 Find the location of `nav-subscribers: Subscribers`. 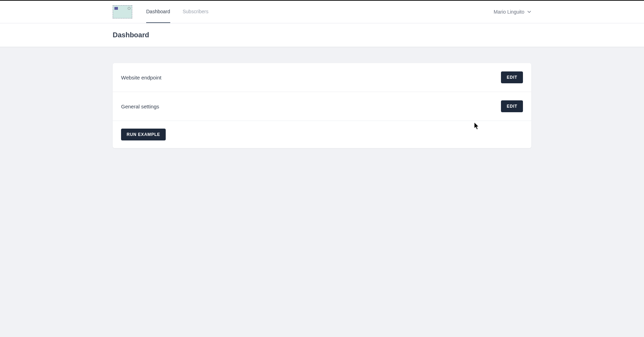

nav-subscribers: Subscribers is located at coordinates (196, 12).